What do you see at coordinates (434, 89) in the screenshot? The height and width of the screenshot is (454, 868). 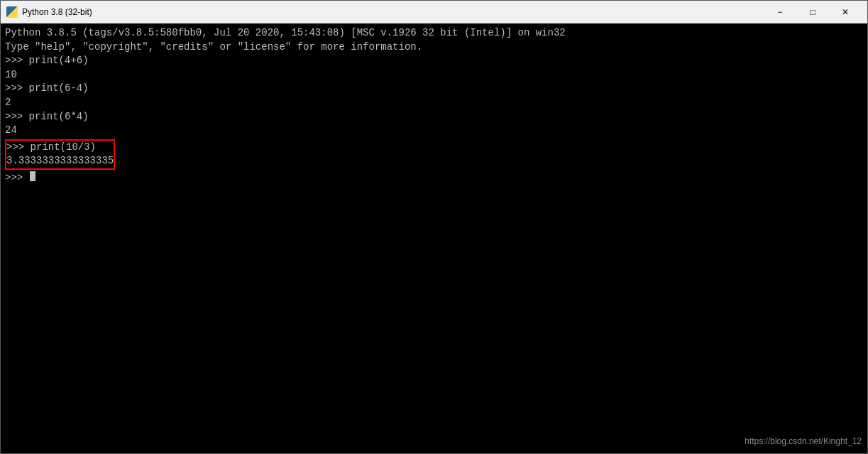 I see `command-line-2: >>> print(6-4)` at bounding box center [434, 89].